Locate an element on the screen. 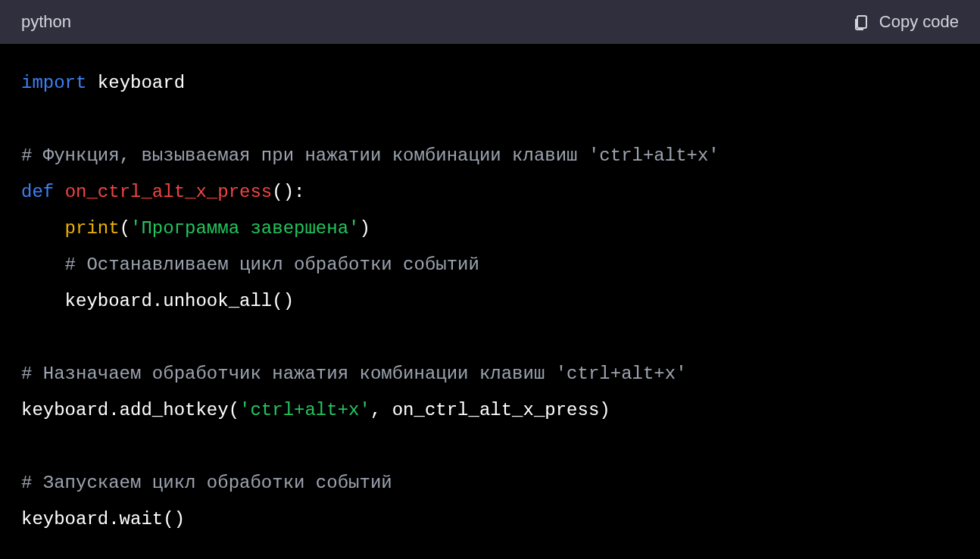 Image resolution: width=980 pixels, height=559 pixels. code-token: import is located at coordinates (54, 83).